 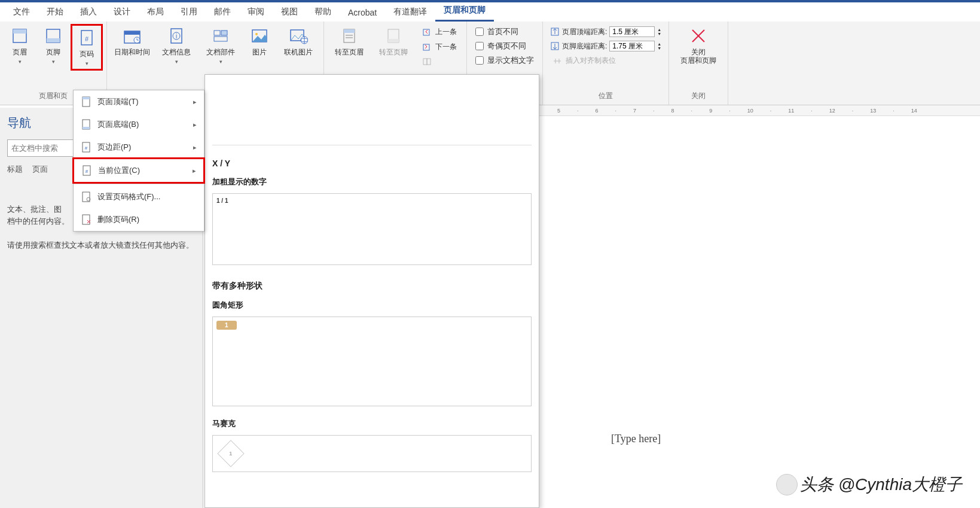 I want to click on tab-layout: 布局, so click(x=155, y=12).